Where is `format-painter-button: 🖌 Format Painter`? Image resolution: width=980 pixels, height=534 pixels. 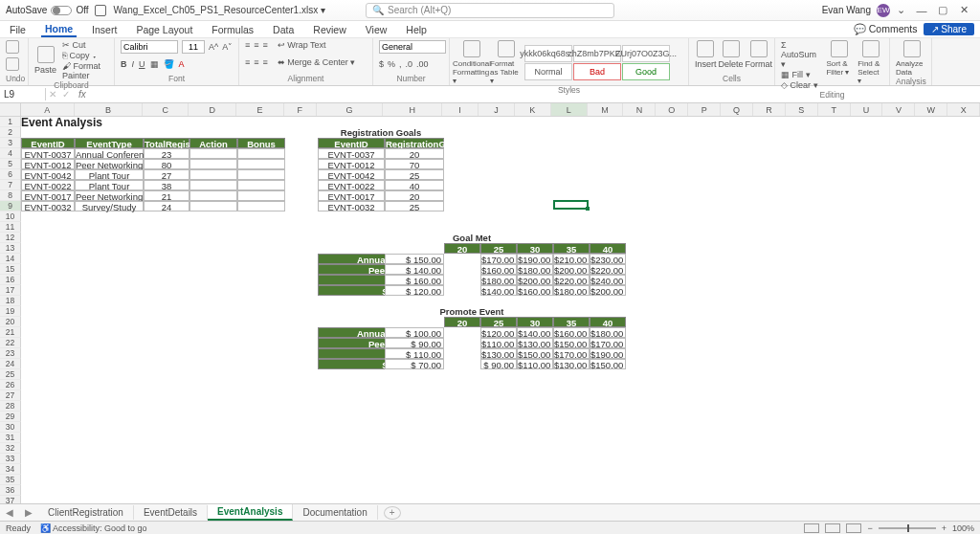
format-painter-button: 🖌 Format Painter is located at coordinates (85, 71).